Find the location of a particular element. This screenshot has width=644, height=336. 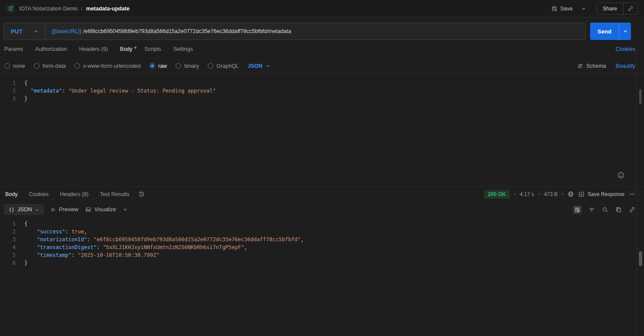

share-button: Share is located at coordinates (610, 9).